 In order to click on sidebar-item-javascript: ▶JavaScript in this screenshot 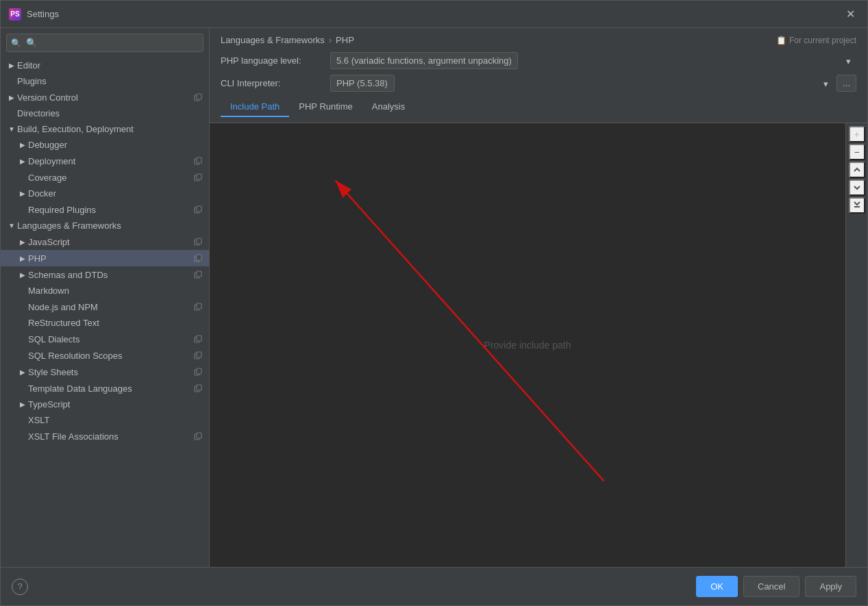, I will do `click(105, 242)`.